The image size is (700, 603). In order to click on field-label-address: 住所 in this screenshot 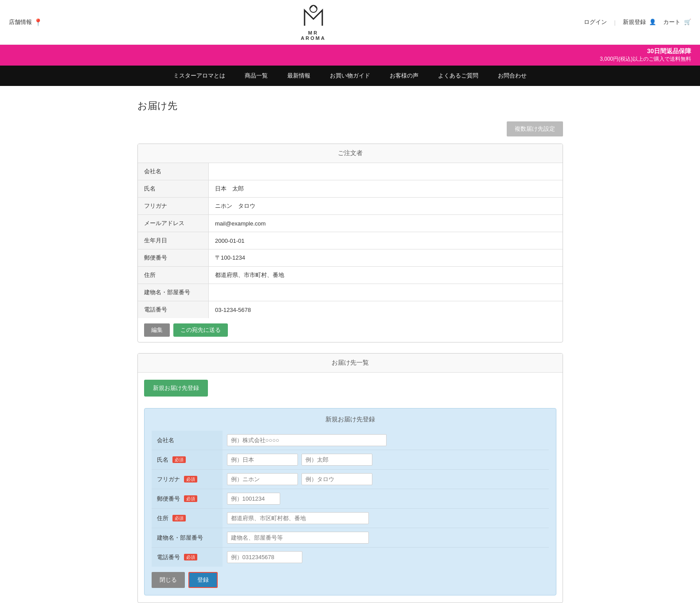, I will do `click(173, 276)`.